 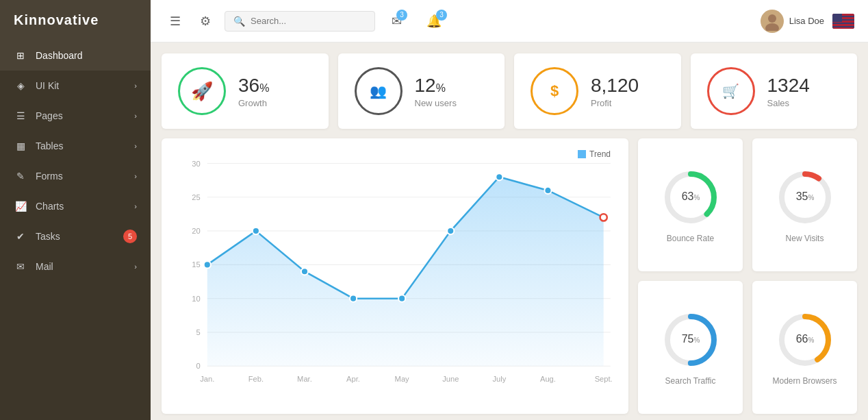 I want to click on profit-circle-icon: $, so click(x=554, y=91).